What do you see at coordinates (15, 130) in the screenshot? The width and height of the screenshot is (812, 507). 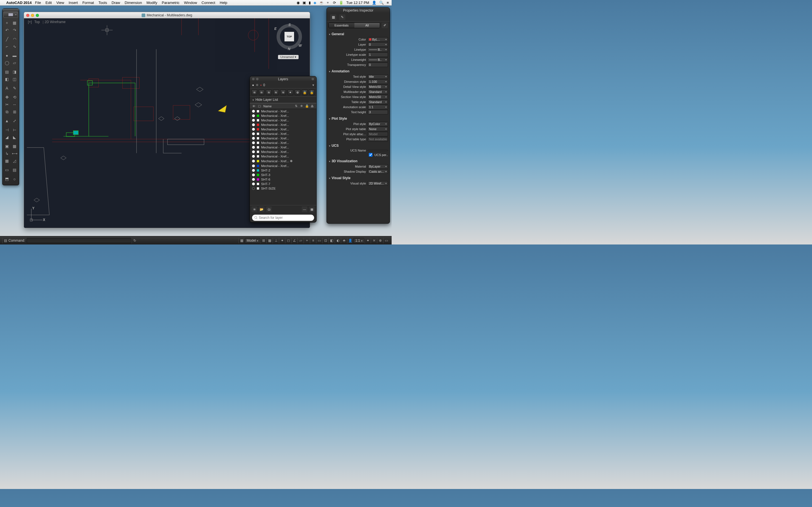 I see `tool-stretch-icon: ⊢` at bounding box center [15, 130].